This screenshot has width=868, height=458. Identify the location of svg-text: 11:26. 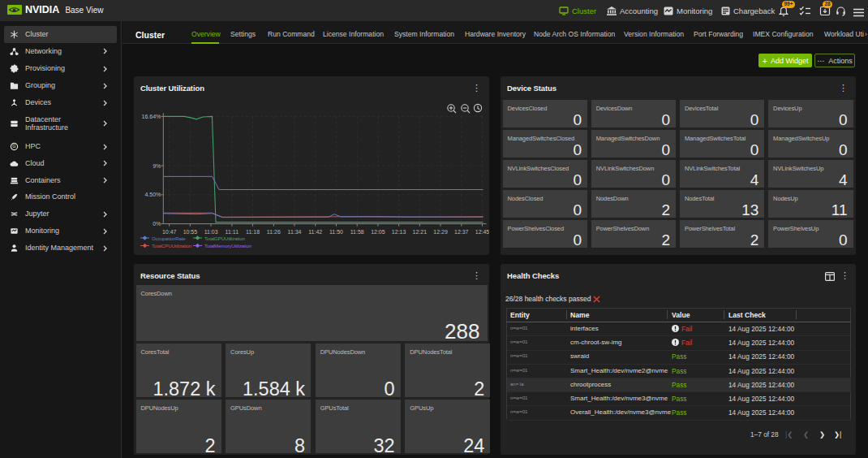
(274, 232).